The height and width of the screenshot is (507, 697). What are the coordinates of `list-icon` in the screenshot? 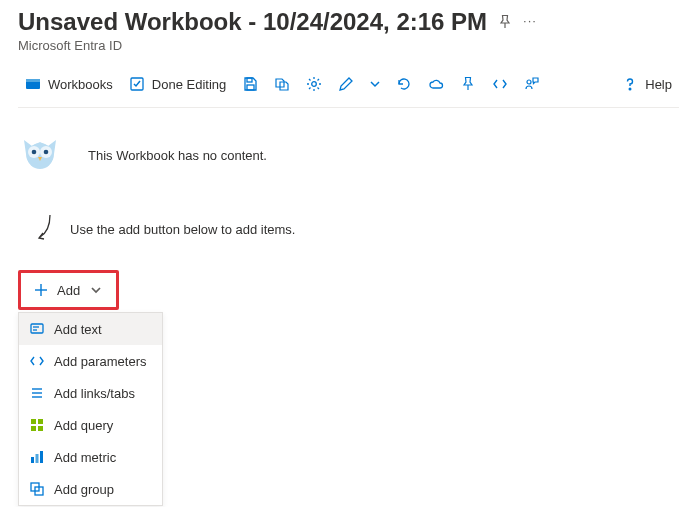 It's located at (37, 393).